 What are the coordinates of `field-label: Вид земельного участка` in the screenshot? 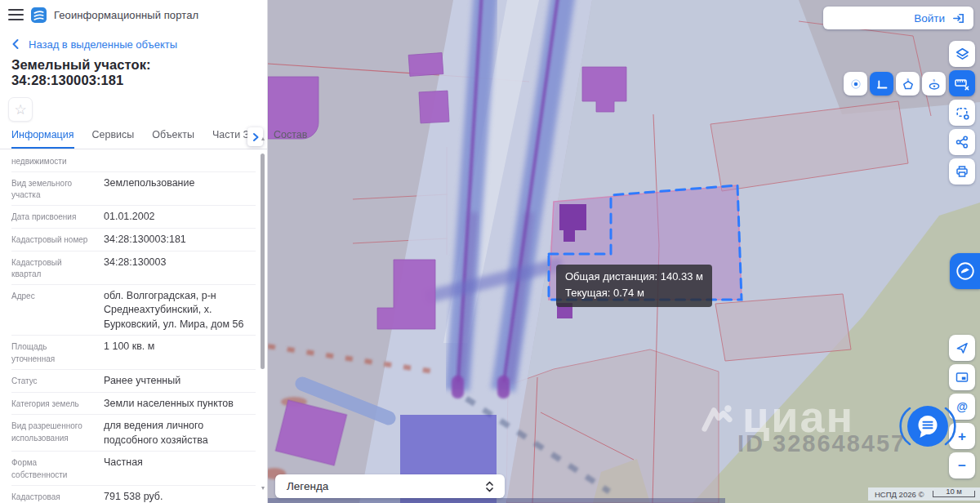 It's located at (51, 189).